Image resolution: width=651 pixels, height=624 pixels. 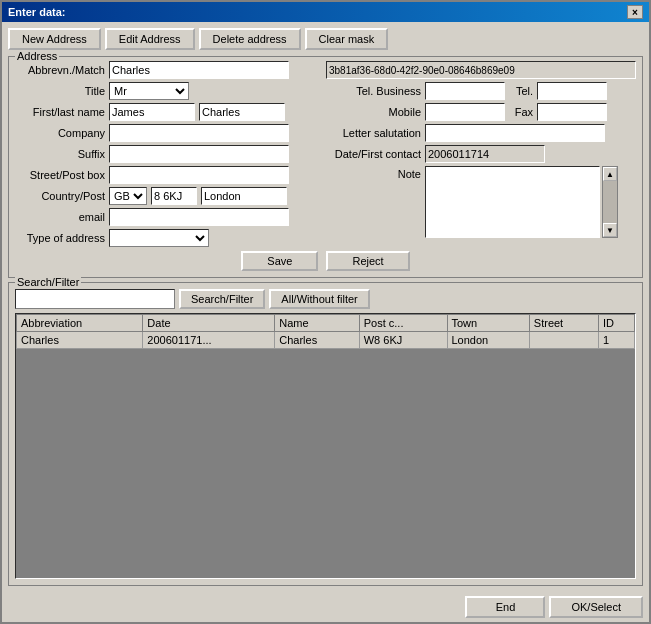 What do you see at coordinates (166, 175) in the screenshot?
I see `street-row: Street/Post box` at bounding box center [166, 175].